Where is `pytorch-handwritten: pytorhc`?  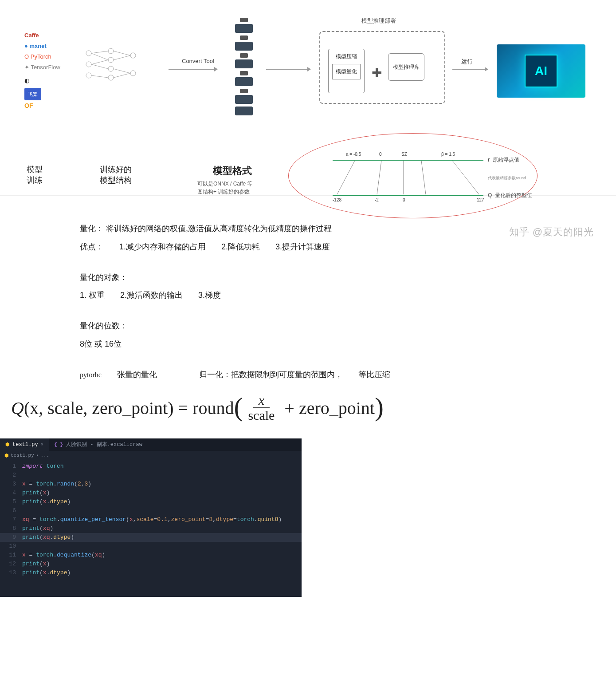 pytorch-handwritten: pytorhc is located at coordinates (90, 375).